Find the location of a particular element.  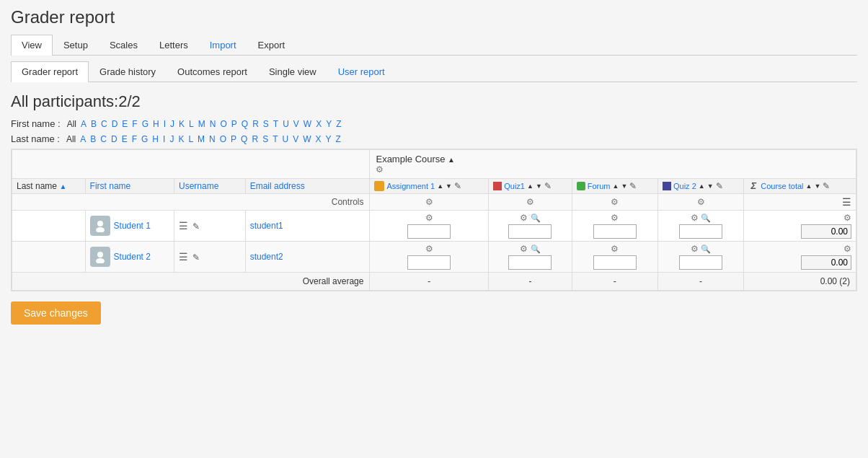

tab-setup: Setup is located at coordinates (76, 45).